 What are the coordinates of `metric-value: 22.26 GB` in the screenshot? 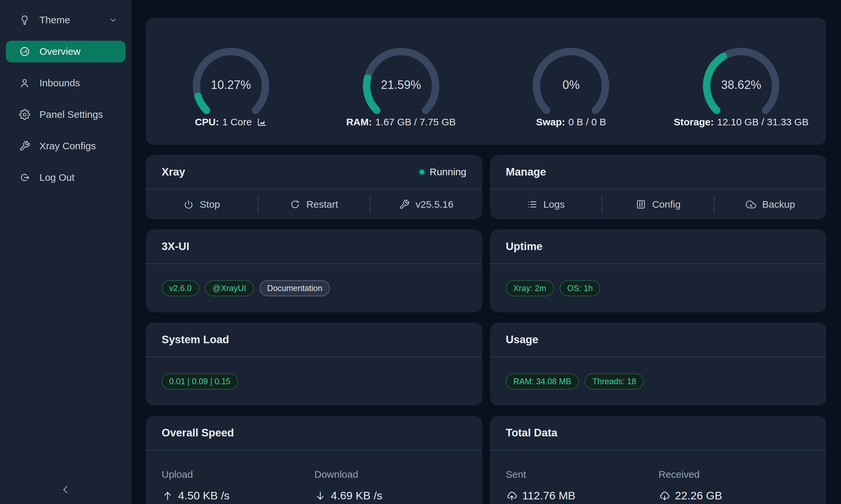 It's located at (735, 496).